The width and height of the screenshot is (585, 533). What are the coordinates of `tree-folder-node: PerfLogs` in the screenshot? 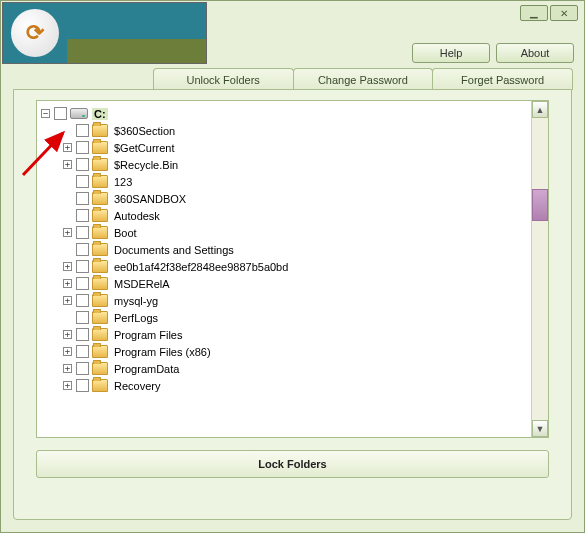 It's located at (286, 318).